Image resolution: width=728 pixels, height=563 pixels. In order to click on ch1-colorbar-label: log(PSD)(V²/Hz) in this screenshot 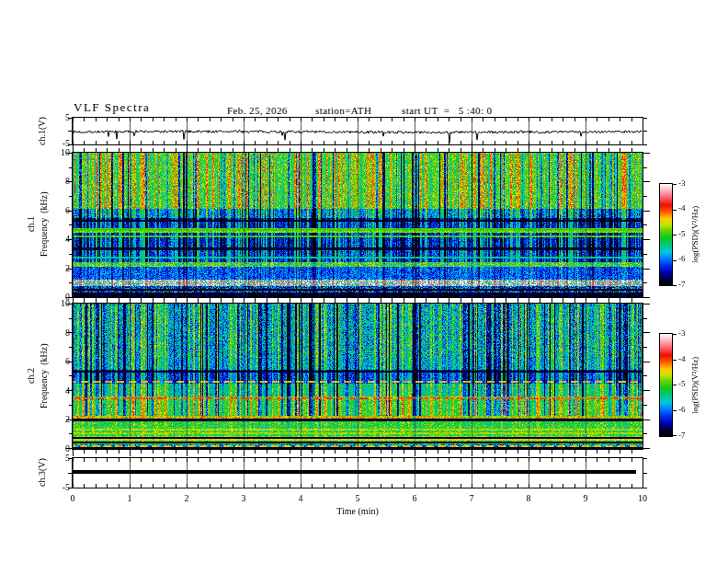, I will do `click(695, 235)`.